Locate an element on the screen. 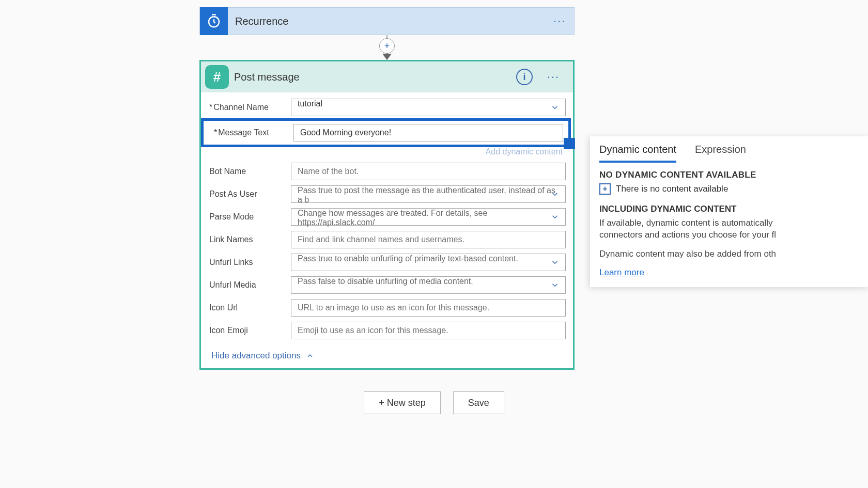 Image resolution: width=868 pixels, height=488 pixels. link-names-label: Link Names is located at coordinates (250, 240).